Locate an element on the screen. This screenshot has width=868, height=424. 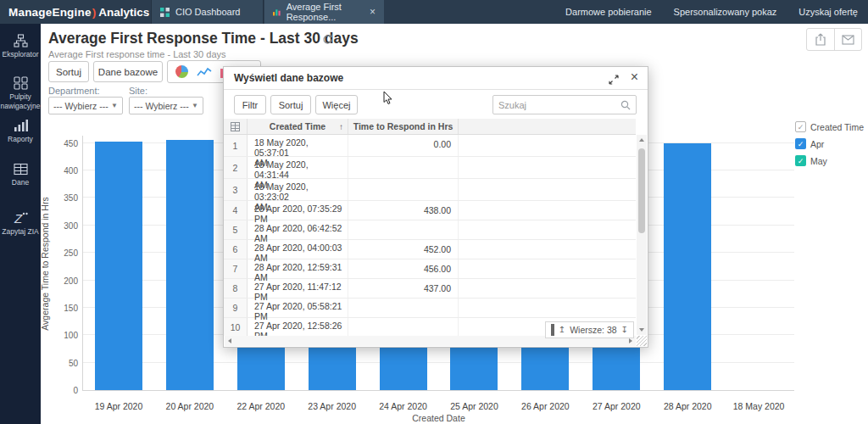
scroll-down-icon is located at coordinates (642, 330).